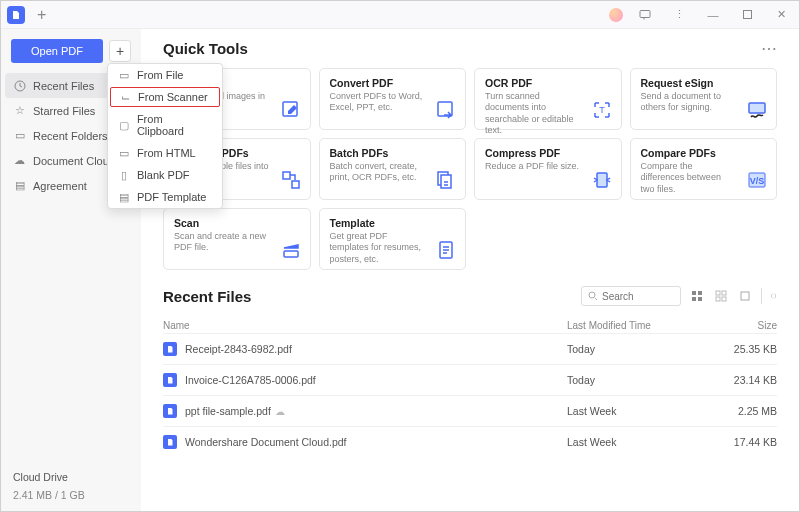 The height and width of the screenshot is (512, 800). I want to click on star-icon: ☆, so click(20, 110).